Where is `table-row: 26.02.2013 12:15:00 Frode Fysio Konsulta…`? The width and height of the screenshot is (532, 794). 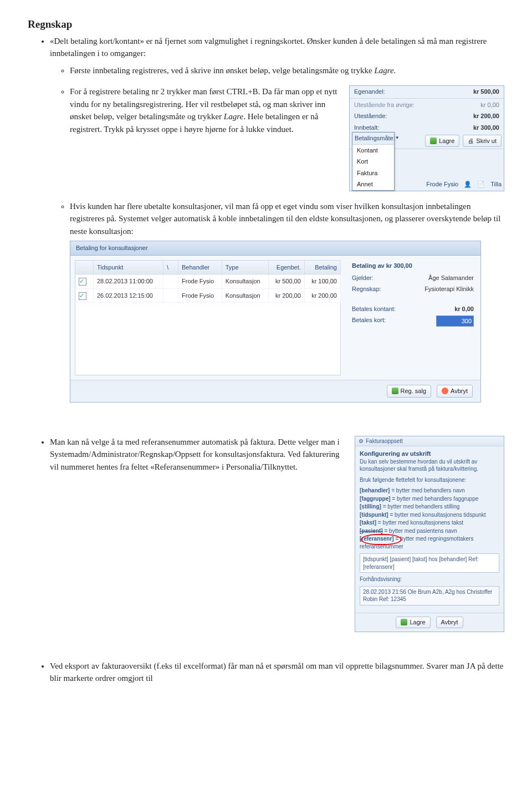
table-row: 26.02.2013 12:15:00 Frode Fysio Konsulta… is located at coordinates (208, 296).